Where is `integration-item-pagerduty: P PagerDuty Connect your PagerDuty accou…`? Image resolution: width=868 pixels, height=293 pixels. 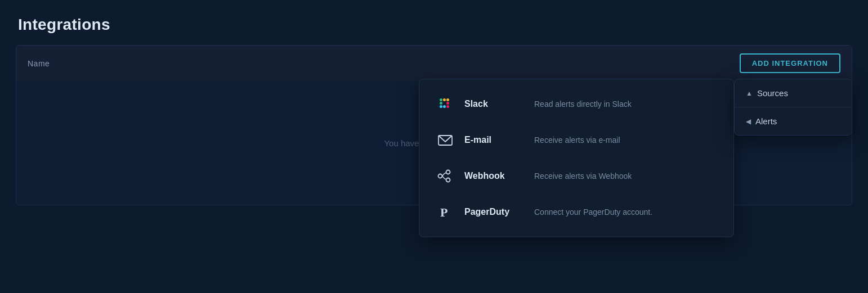
integration-item-pagerduty: P PagerDuty Connect your PagerDuty accou… is located at coordinates (576, 212).